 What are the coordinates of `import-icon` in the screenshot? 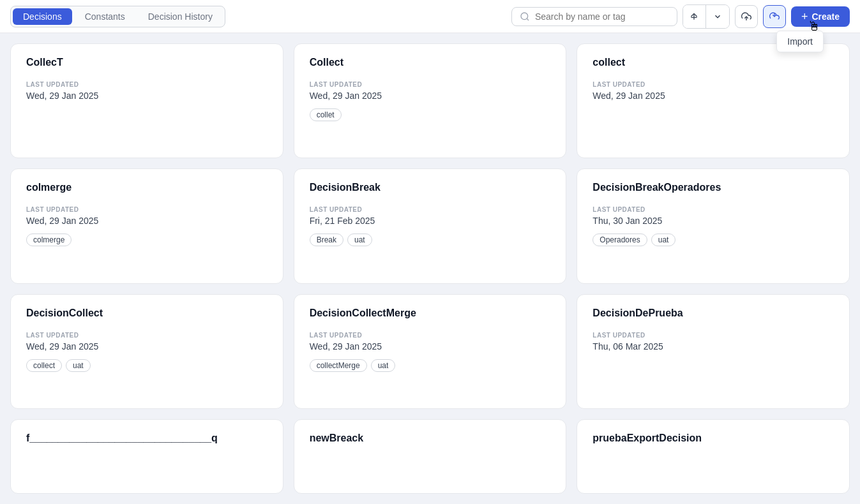 It's located at (774, 17).